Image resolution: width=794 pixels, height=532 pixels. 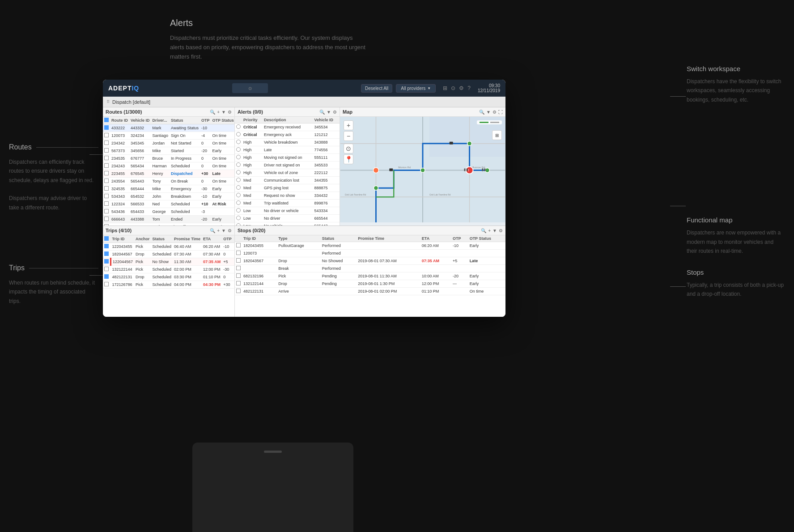 I want to click on stops-settings-icon: ⚙, so click(x=501, y=231).